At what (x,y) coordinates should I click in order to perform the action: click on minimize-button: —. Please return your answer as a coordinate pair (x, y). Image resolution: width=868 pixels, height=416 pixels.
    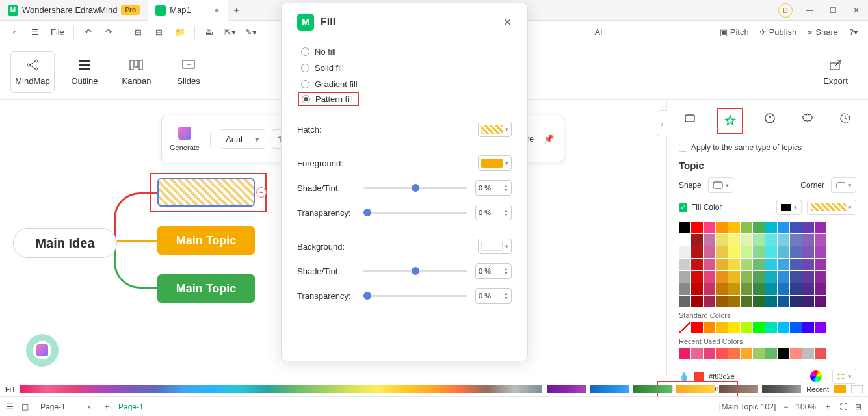
    Looking at the image, I should click on (809, 10).